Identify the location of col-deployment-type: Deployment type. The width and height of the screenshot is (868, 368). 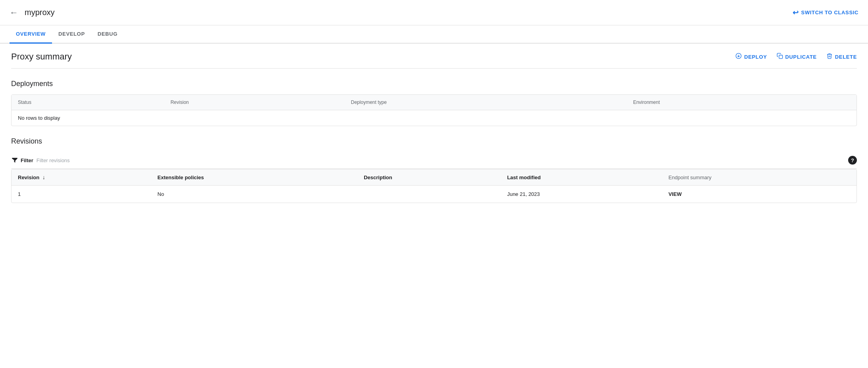
(486, 102).